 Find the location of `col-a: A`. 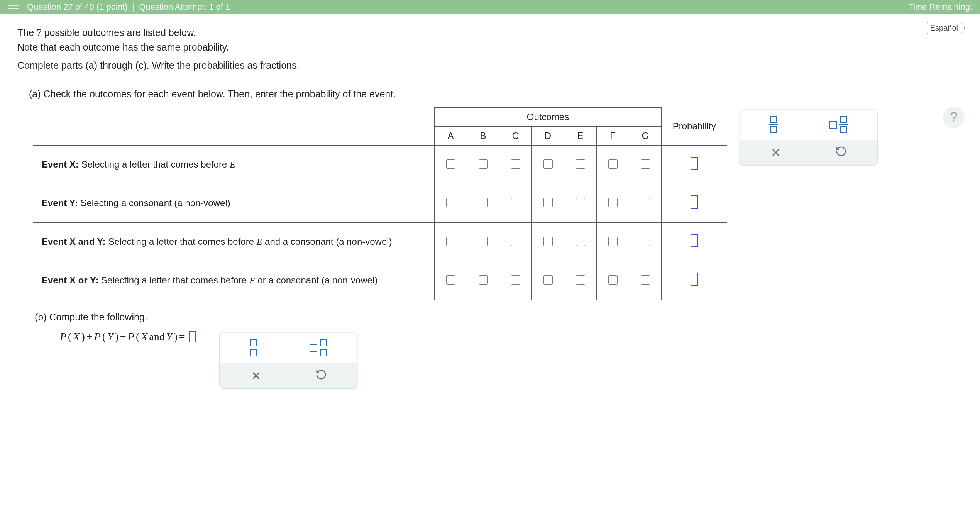

col-a: A is located at coordinates (451, 136).